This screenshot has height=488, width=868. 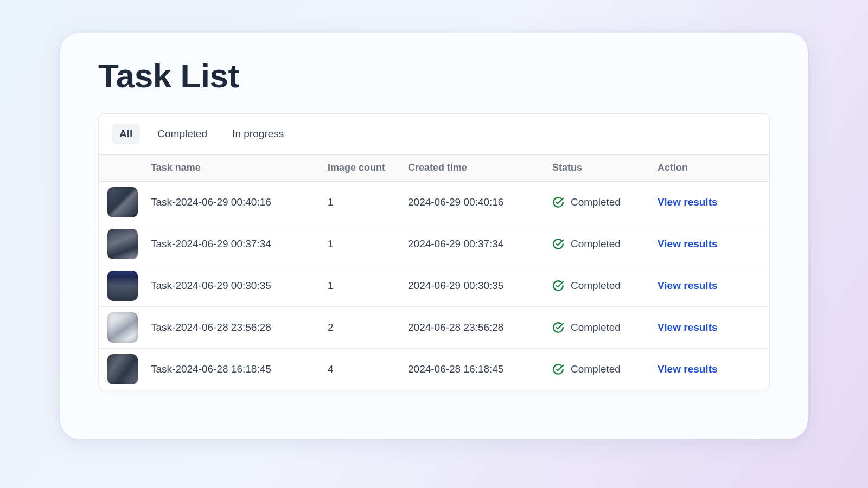 I want to click on task-name-cell: Task-2024-06-28 16:18:45, so click(x=239, y=369).